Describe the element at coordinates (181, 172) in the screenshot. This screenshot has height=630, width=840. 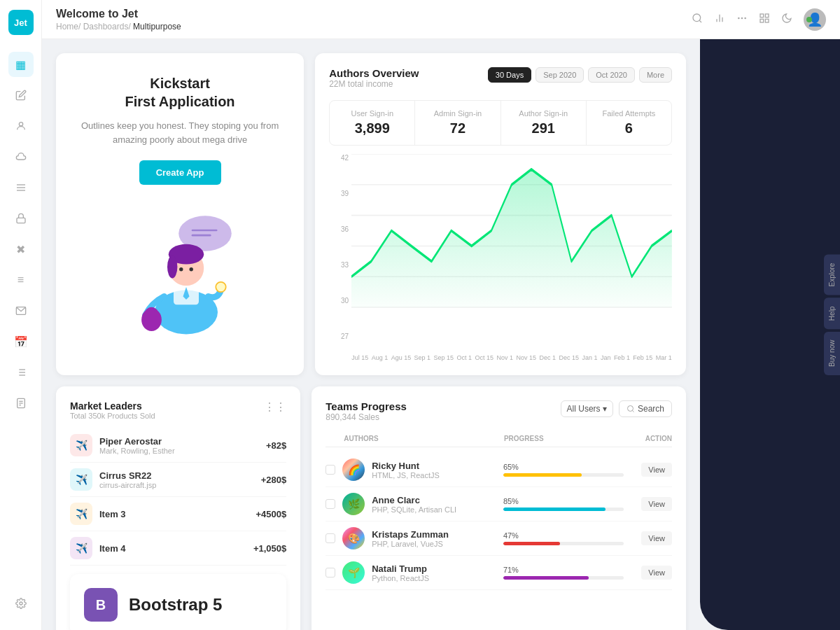
I see `create-app-button: Create App` at that location.